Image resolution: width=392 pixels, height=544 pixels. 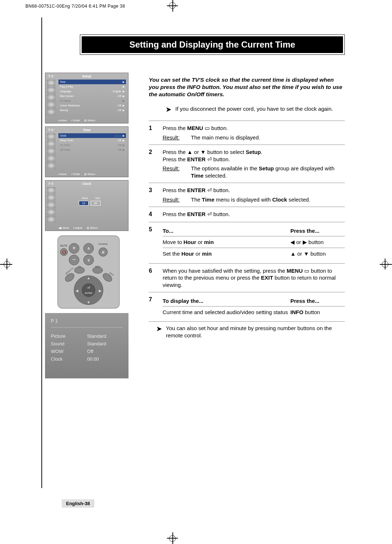 What do you see at coordinates (253, 152) in the screenshot?
I see `text: Setup` at bounding box center [253, 152].